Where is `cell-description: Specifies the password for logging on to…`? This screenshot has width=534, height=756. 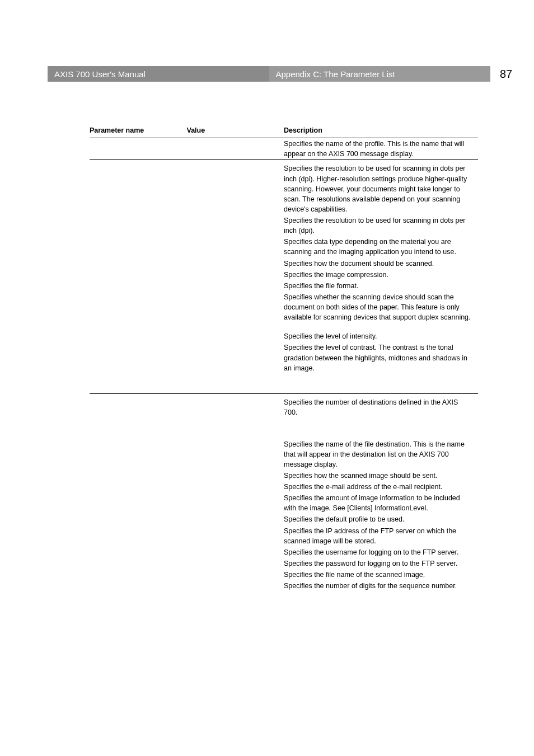 cell-description: Specifies the password for logging on to… is located at coordinates (381, 564).